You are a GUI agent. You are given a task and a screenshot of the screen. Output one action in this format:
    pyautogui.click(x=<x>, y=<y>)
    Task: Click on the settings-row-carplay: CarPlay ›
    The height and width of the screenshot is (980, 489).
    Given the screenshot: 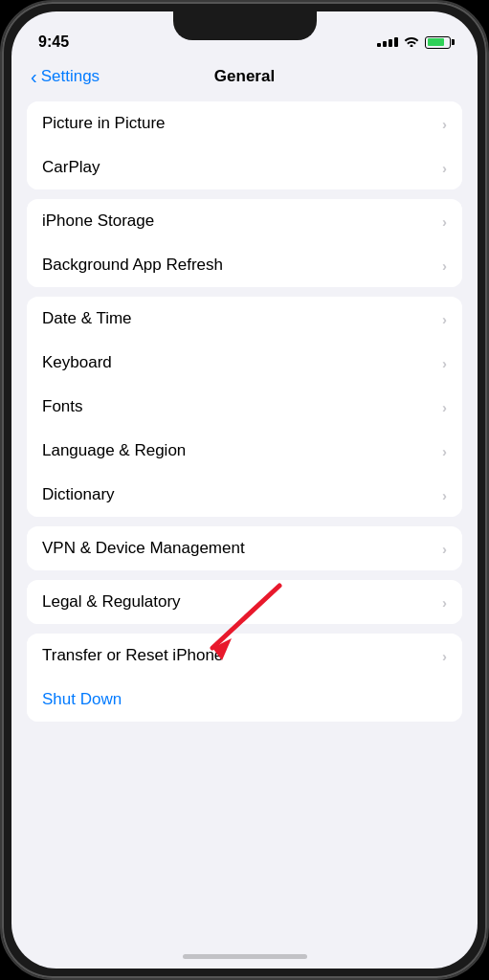 What is the action you would take?
    pyautogui.click(x=245, y=167)
    